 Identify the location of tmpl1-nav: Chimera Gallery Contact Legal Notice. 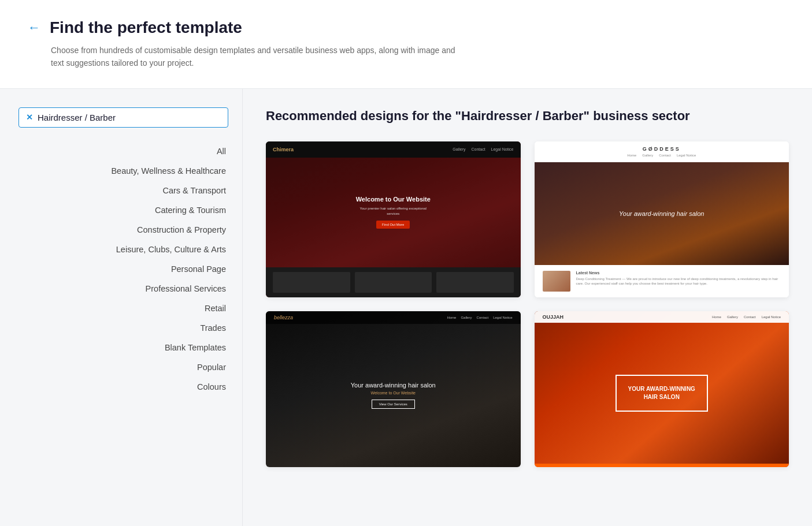
(393, 150).